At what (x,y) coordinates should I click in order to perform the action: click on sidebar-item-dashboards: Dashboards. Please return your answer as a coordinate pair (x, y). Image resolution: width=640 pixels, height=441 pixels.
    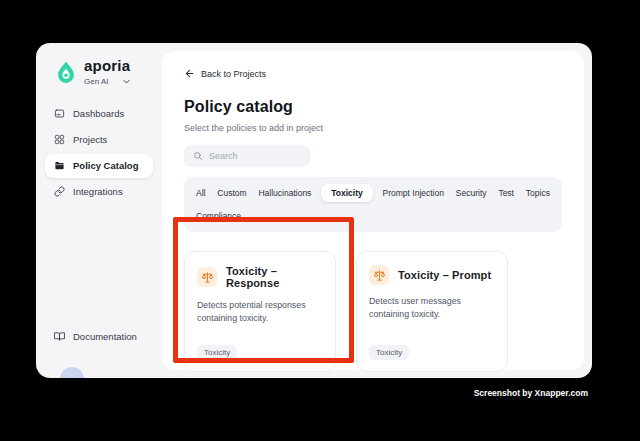
    Looking at the image, I should click on (99, 114).